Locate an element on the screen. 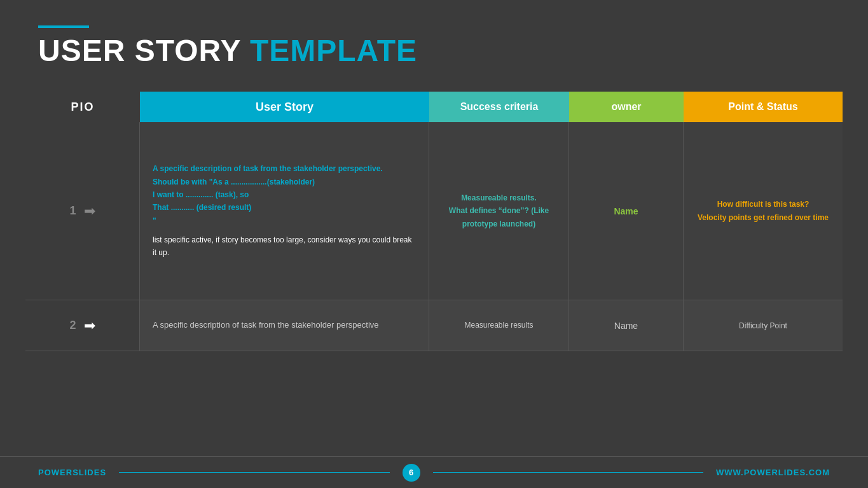 The width and height of the screenshot is (868, 488). page-number: 6 is located at coordinates (411, 473).